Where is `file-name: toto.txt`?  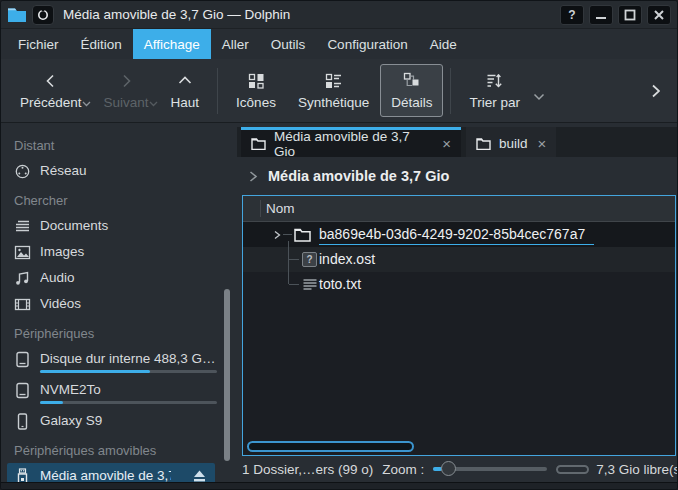
file-name: toto.txt is located at coordinates (340, 284).